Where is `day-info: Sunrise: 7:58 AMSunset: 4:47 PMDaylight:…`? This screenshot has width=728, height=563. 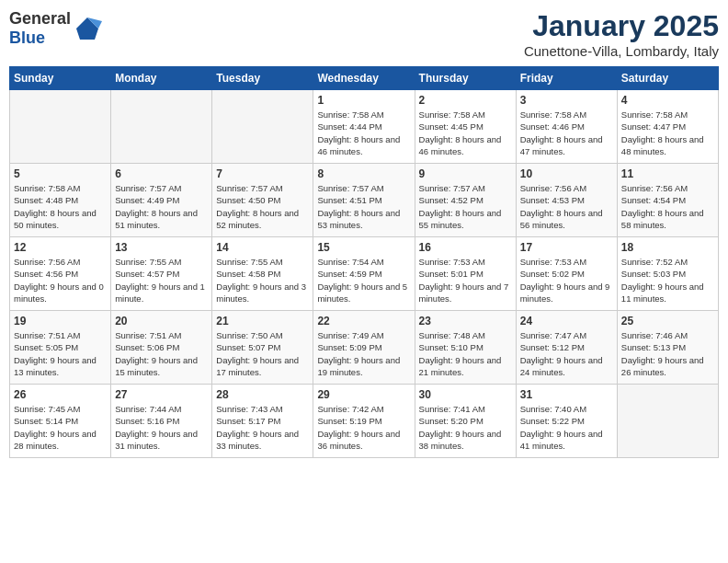
day-info: Sunrise: 7:58 AMSunset: 4:47 PMDaylight:… is located at coordinates (667, 132).